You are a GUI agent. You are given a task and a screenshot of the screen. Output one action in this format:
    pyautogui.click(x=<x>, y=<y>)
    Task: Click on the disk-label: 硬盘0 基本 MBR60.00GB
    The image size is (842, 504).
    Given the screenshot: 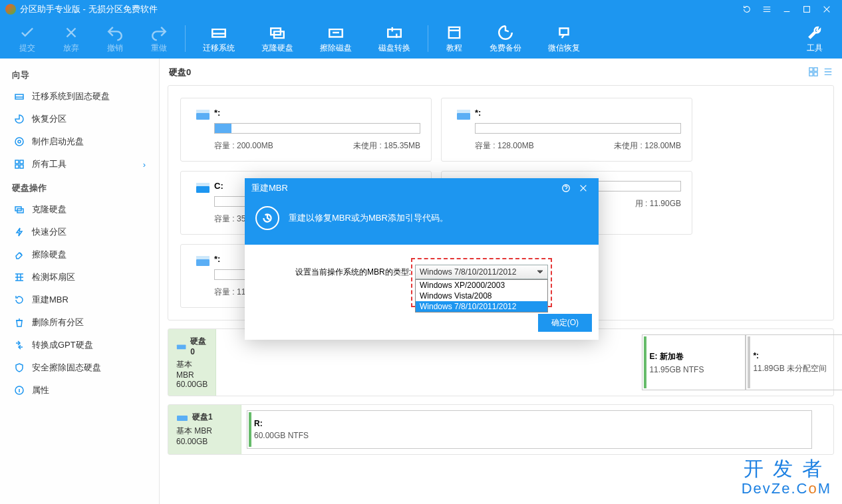 What is the action you would take?
    pyautogui.click(x=192, y=362)
    